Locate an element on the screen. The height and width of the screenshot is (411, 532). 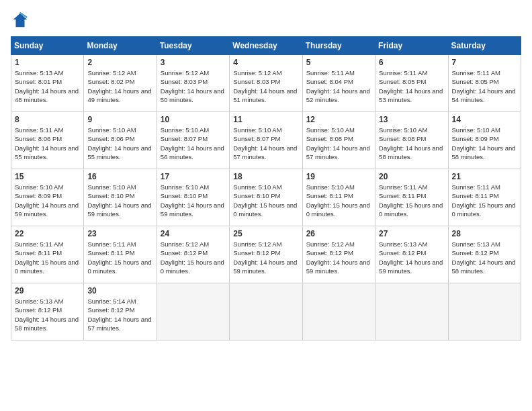
day-number: 1 is located at coordinates (47, 62).